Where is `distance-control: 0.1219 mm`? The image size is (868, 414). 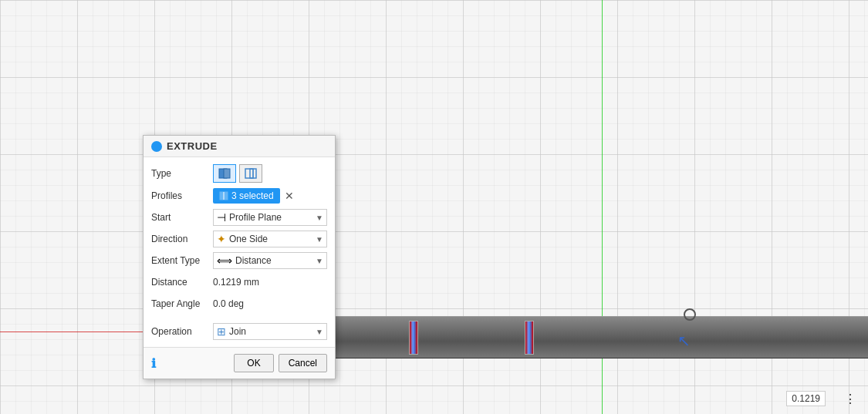
distance-control: 0.1219 mm is located at coordinates (270, 282).